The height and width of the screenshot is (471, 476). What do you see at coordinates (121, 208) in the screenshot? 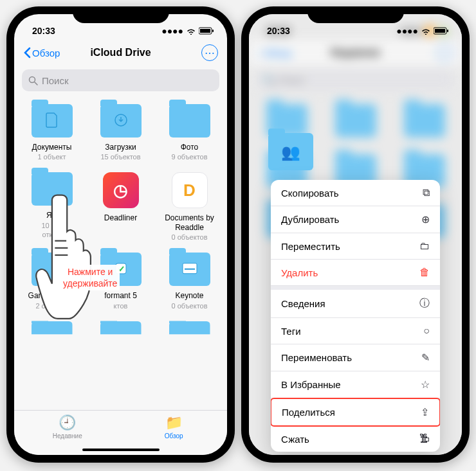
I see `folder-item: ◷Deadliner` at bounding box center [121, 208].